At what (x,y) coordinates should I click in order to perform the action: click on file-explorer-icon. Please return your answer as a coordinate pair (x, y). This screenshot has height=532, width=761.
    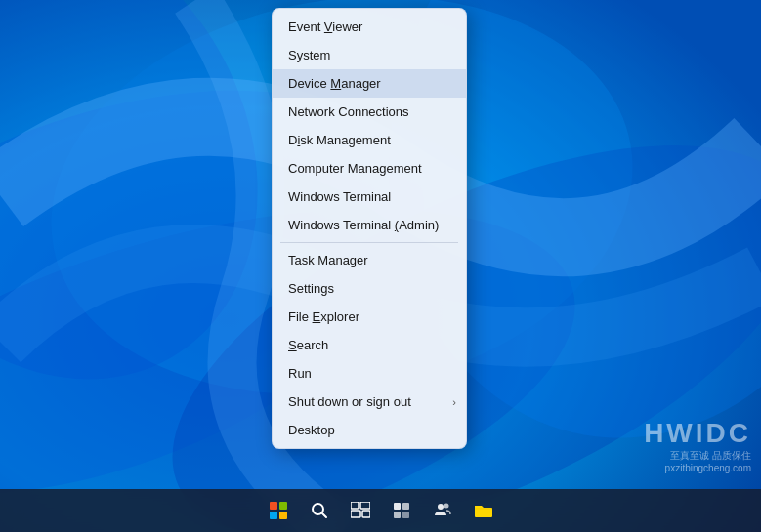
    Looking at the image, I should click on (484, 511).